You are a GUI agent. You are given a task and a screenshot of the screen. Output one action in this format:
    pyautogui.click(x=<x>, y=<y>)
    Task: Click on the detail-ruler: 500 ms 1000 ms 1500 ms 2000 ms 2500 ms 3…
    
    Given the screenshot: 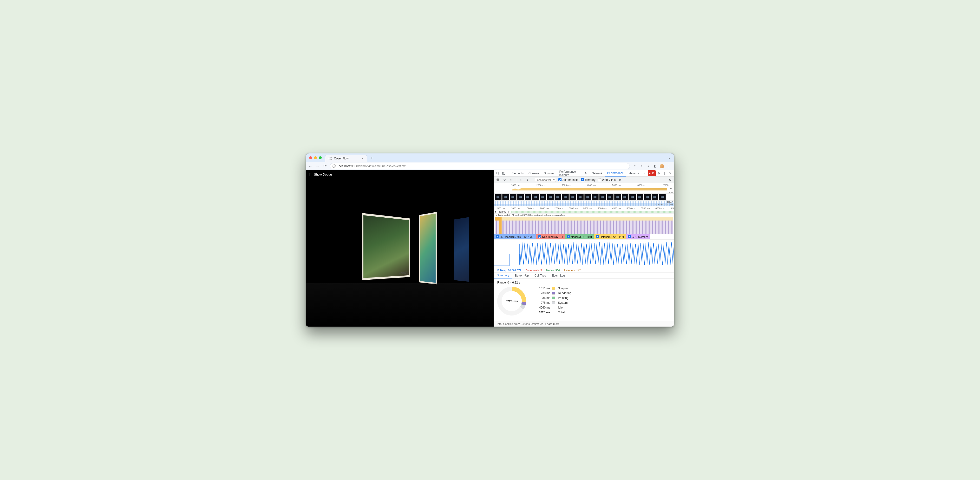 What is the action you would take?
    pyautogui.click(x=584, y=208)
    